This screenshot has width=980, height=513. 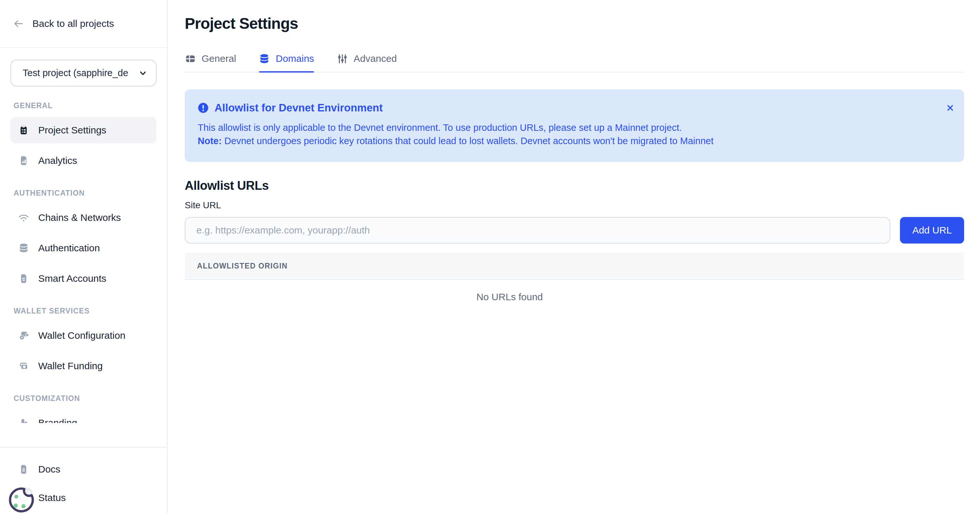 What do you see at coordinates (299, 108) in the screenshot?
I see `banner-title: Allowlist for Devnet Environment` at bounding box center [299, 108].